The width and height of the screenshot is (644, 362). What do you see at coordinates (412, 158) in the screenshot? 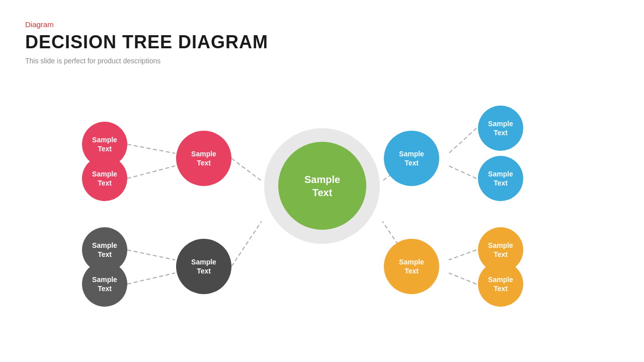
I see `blue-mid-node: SampleText` at bounding box center [412, 158].